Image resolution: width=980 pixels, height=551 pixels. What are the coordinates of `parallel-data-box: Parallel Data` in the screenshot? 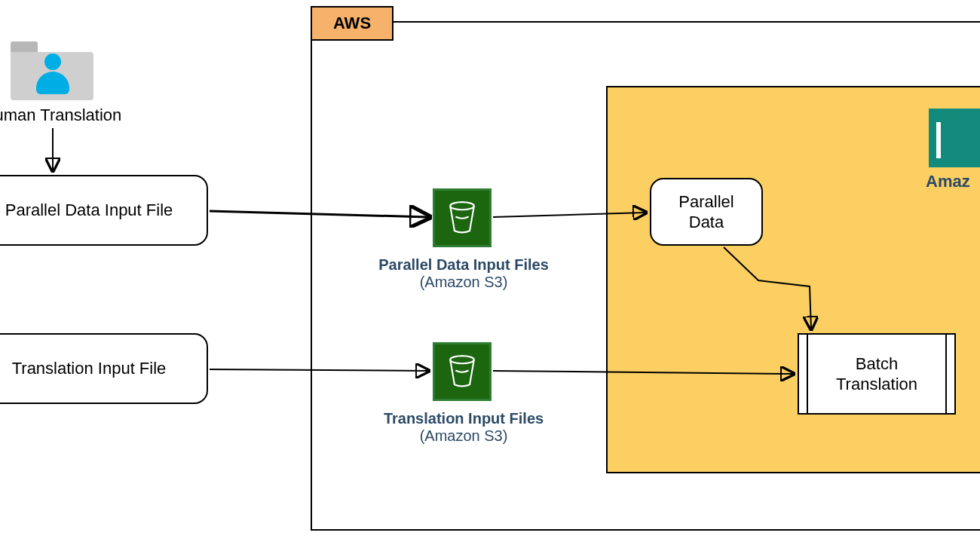 It's located at (706, 212).